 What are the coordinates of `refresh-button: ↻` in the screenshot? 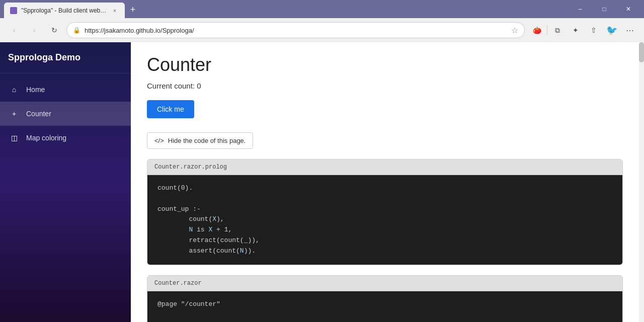 It's located at (54, 30).